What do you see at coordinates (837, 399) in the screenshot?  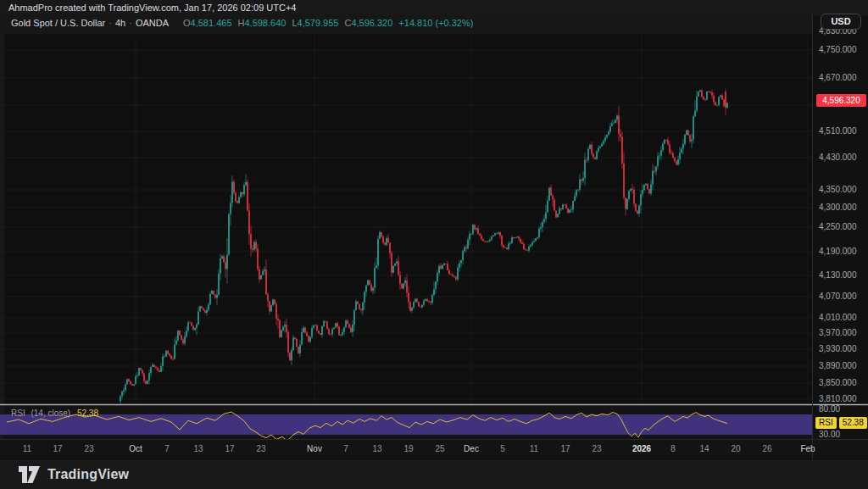 I see `price-tick-label: 3,810.000` at bounding box center [837, 399].